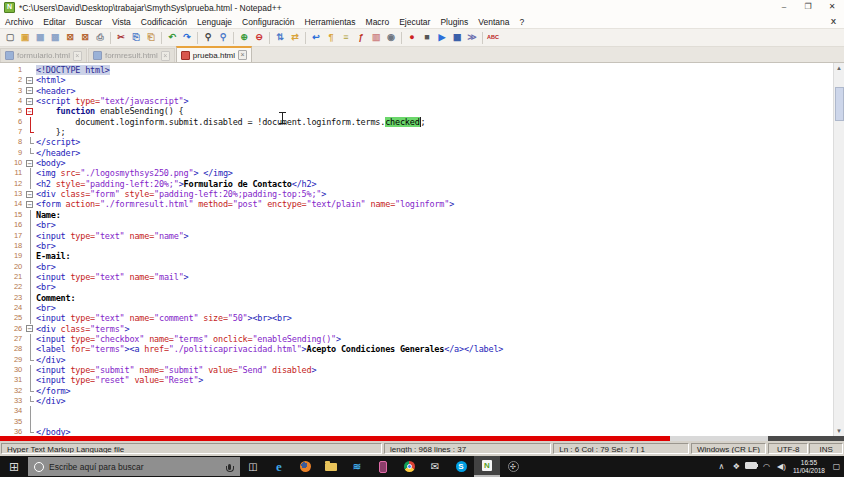 The width and height of the screenshot is (844, 477). Describe the element at coordinates (121, 38) in the screenshot. I see `cut-icon: ✂` at that location.